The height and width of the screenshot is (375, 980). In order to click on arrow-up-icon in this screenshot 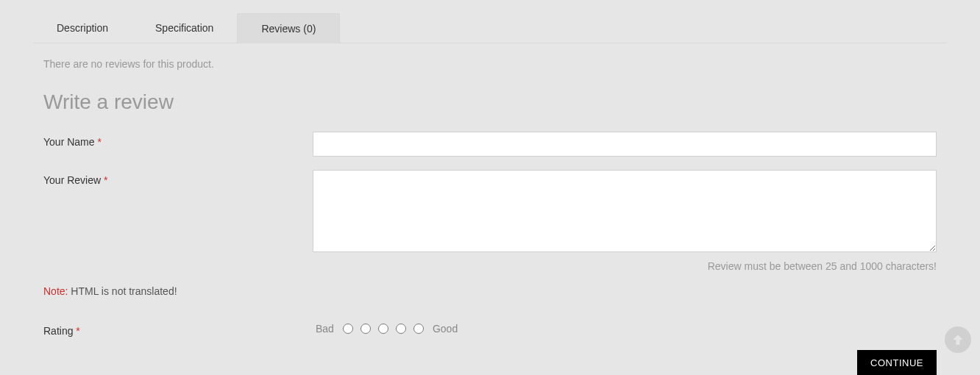, I will do `click(958, 340)`.